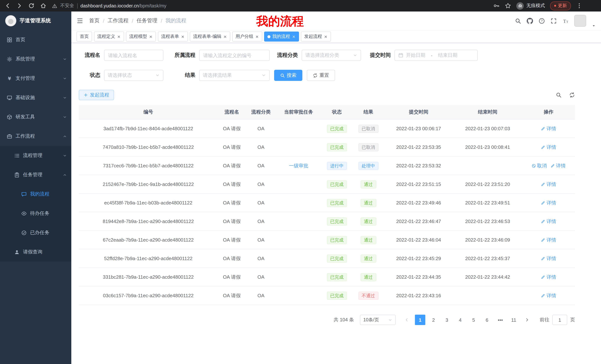 Image resolution: width=601 pixels, height=364 pixels. I want to click on task-link: 一级审批, so click(299, 166).